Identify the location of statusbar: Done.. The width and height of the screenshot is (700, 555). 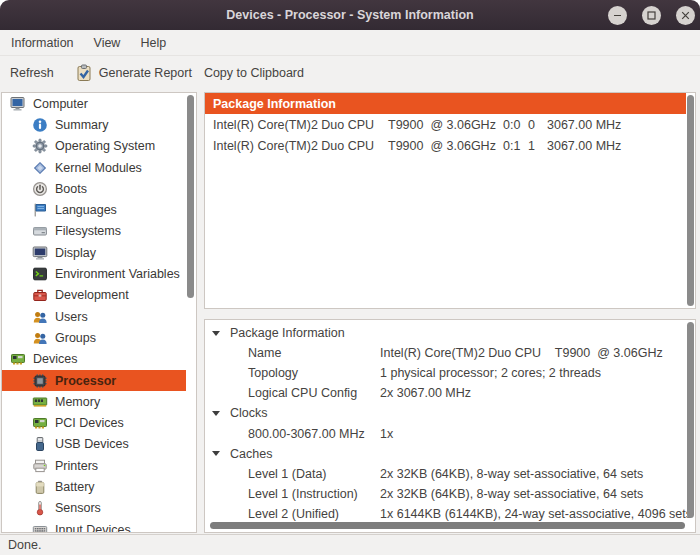
(350, 544).